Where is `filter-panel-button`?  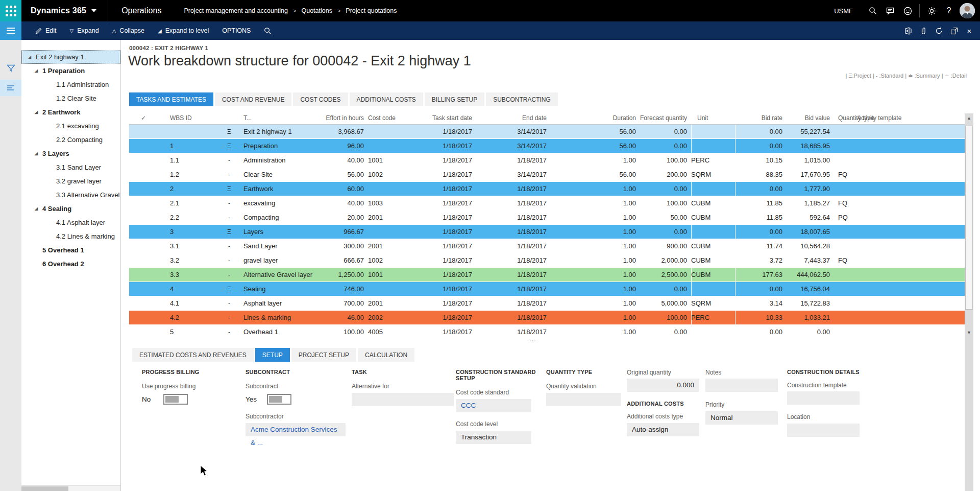
filter-panel-button is located at coordinates (11, 68).